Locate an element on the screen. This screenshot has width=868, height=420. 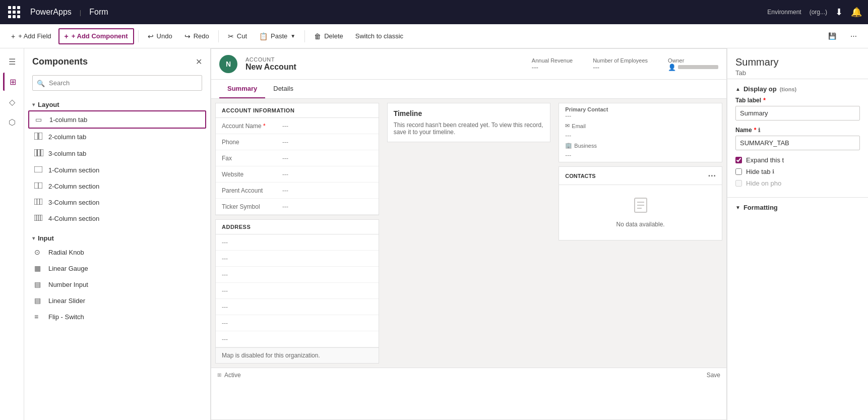
component-2col-section: 2-Column section is located at coordinates (117, 186).